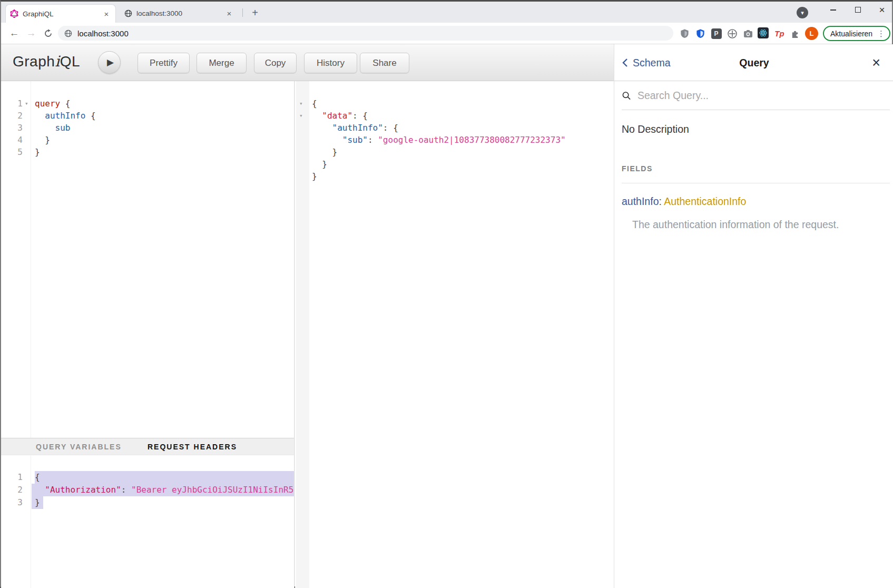  What do you see at coordinates (355, 128) in the screenshot?
I see `code-line: "authInfo": {` at bounding box center [355, 128].